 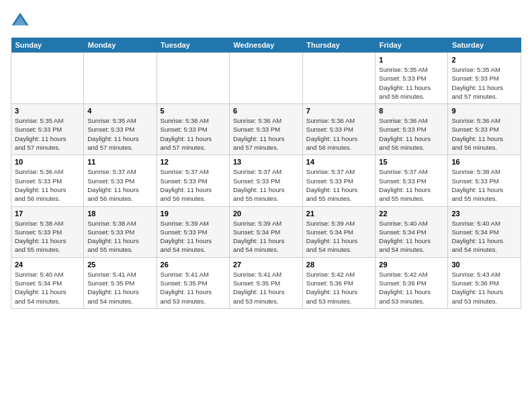 I want to click on calendar-cell: 14Sunrise: 5:37 AM Sunset: 5:33 PM Dayli…, so click(x=339, y=181).